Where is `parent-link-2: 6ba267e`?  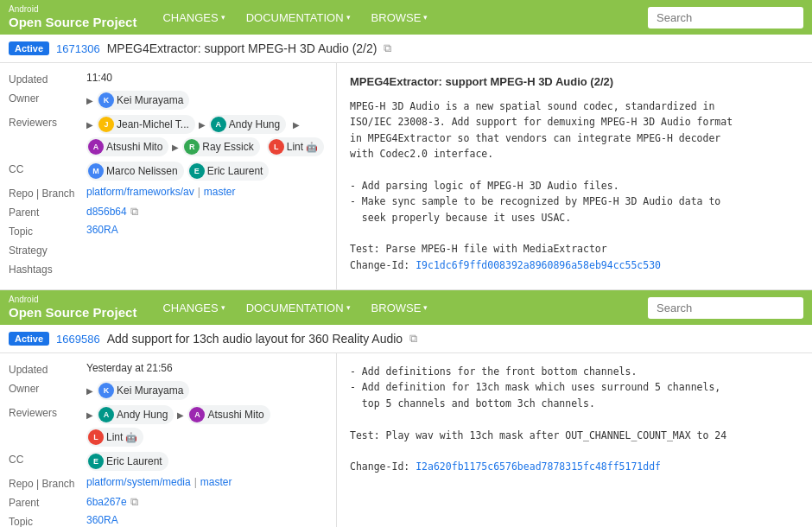 parent-link-2: 6ba267e is located at coordinates (107, 502).